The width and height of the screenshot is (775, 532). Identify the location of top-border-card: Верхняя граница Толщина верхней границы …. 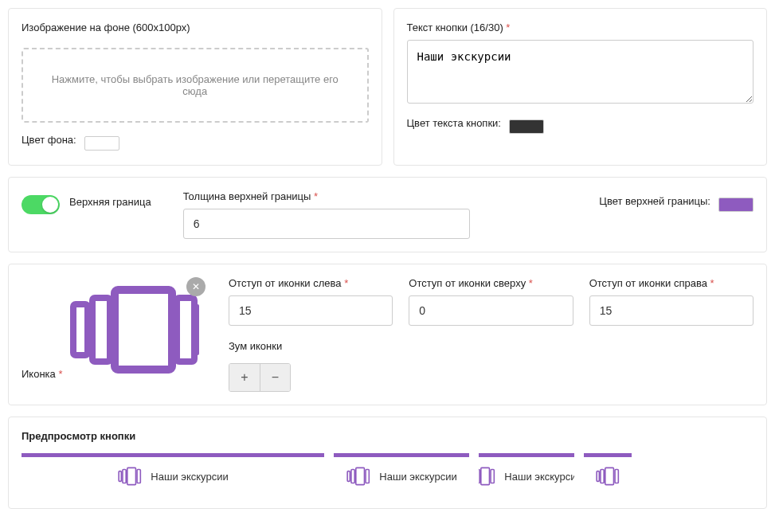
(387, 215).